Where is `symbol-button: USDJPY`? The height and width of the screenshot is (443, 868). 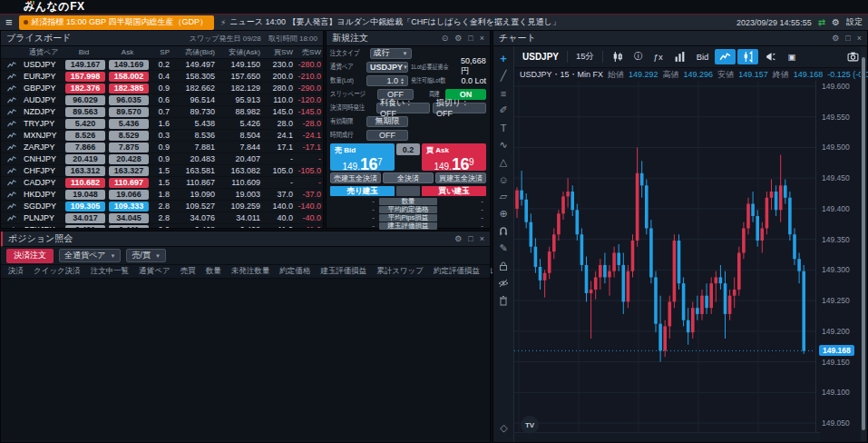
symbol-button: USDJPY is located at coordinates (541, 56).